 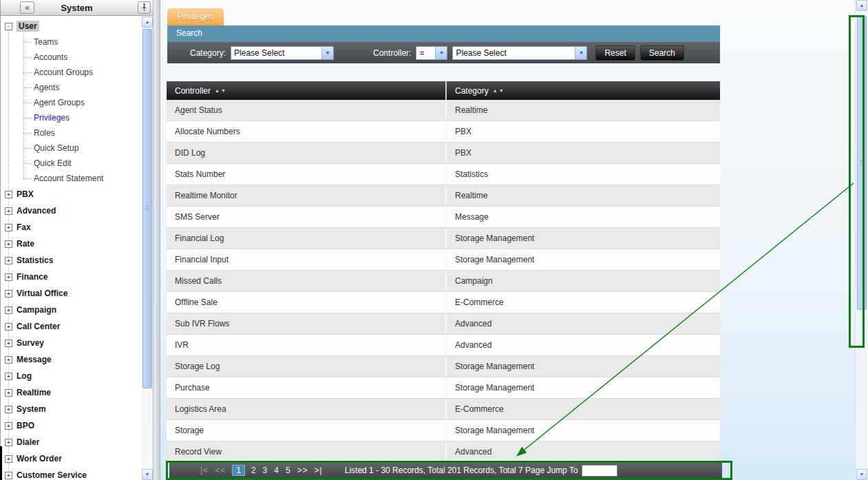 I want to click on table-row: SMS ServerMessage, so click(x=443, y=218).